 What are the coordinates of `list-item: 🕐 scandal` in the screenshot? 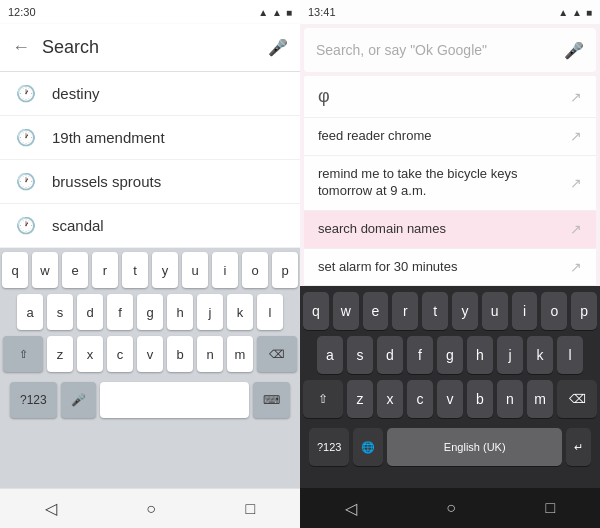 It's located at (150, 226).